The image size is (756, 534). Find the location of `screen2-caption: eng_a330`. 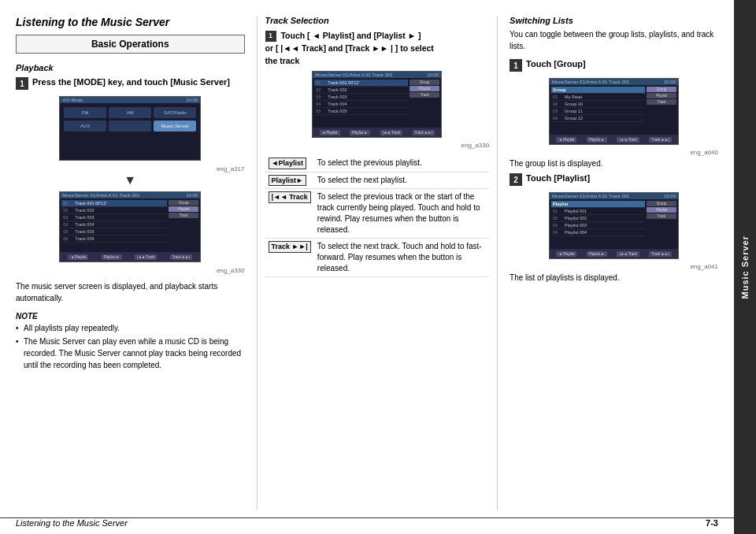

screen2-caption: eng_a330 is located at coordinates (131, 271).